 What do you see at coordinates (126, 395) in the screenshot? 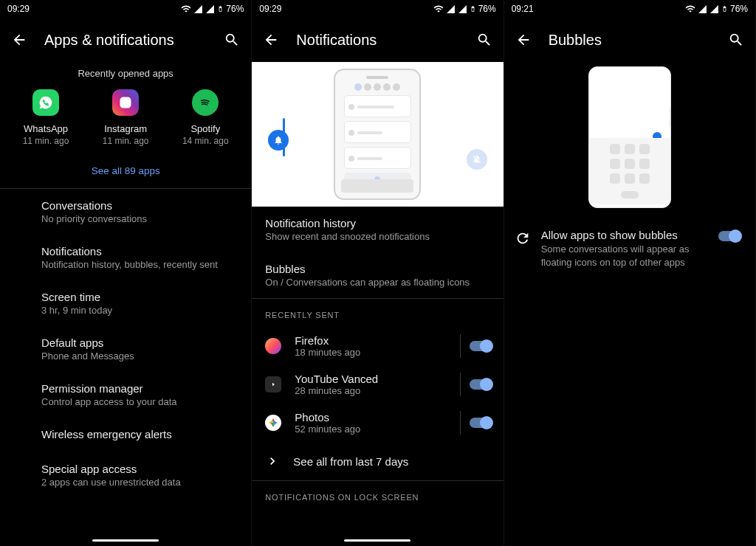
I see `item-permission-manager: Permission manager Control app access to…` at bounding box center [126, 395].